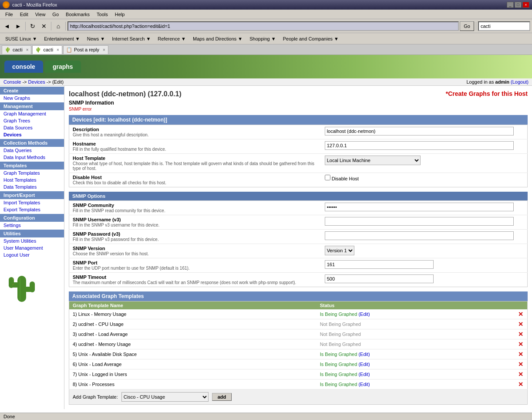  What do you see at coordinates (299, 384) in the screenshot?
I see `table-row: 8) Unix - ProcessesIs Being Graphed (Edi…` at bounding box center [299, 384].